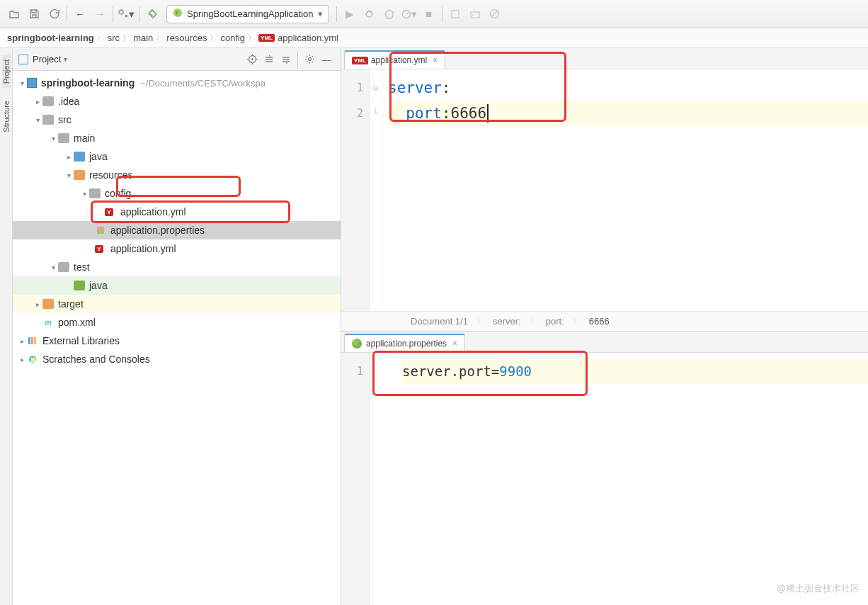 This screenshot has height=605, width=868. Describe the element at coordinates (488, 113) in the screenshot. I see `text-cursor` at that location.